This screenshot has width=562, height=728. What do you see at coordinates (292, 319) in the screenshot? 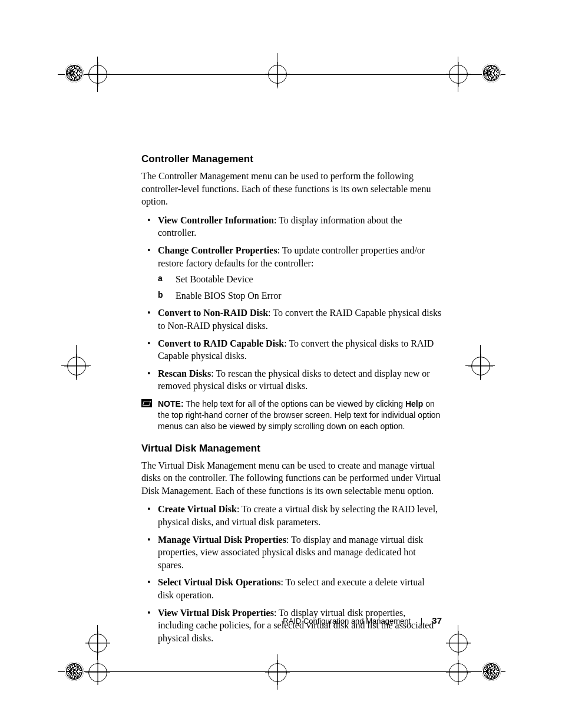
I see `list-item: Convert to Non-RAID Disk: To convert the…` at bounding box center [292, 319].